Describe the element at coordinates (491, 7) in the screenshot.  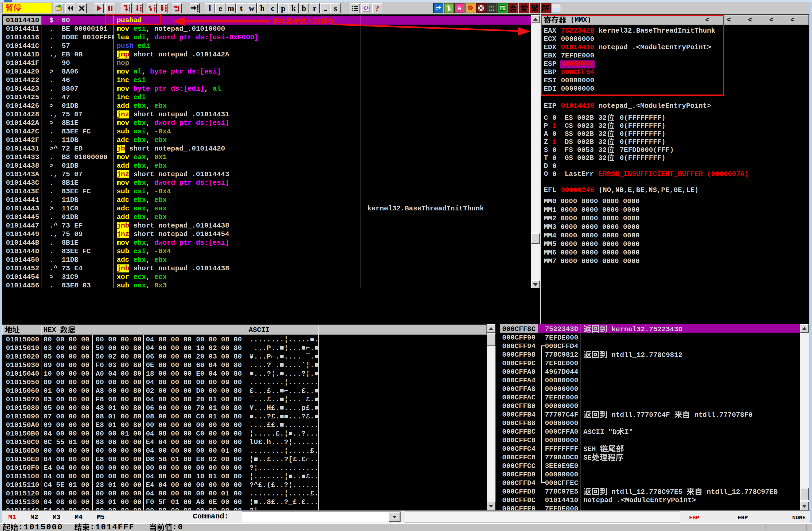
I see `svg-text: 010` at that location.